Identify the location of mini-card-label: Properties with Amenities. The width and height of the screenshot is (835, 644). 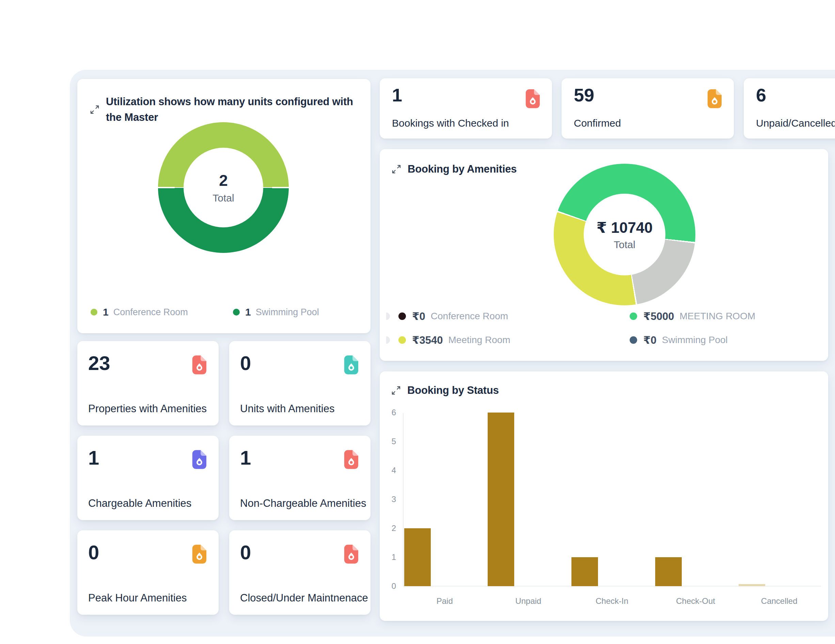
(148, 409).